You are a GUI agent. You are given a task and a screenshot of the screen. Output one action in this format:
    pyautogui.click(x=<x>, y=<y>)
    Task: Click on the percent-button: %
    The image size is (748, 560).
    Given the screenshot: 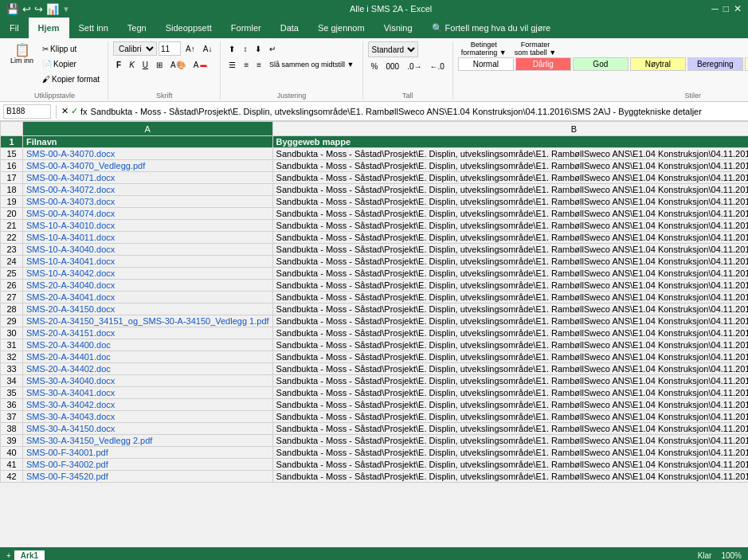 What is the action you would take?
    pyautogui.click(x=374, y=66)
    